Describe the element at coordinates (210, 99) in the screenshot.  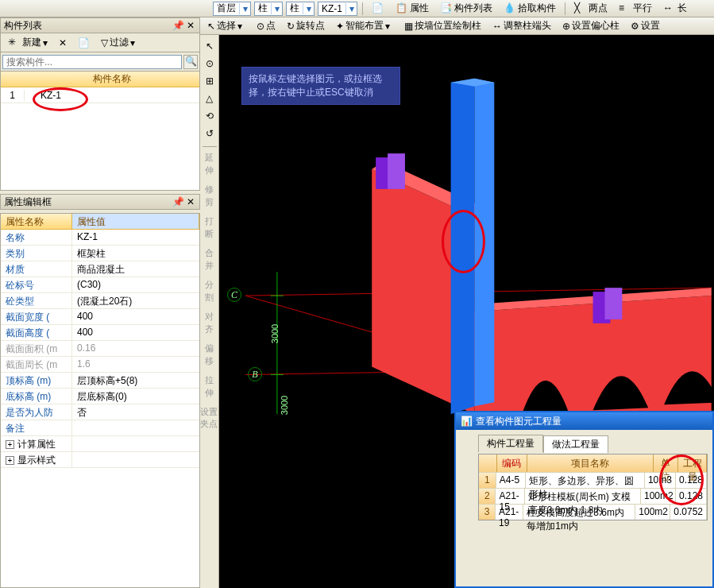
I see `side-tool-3: △` at that location.